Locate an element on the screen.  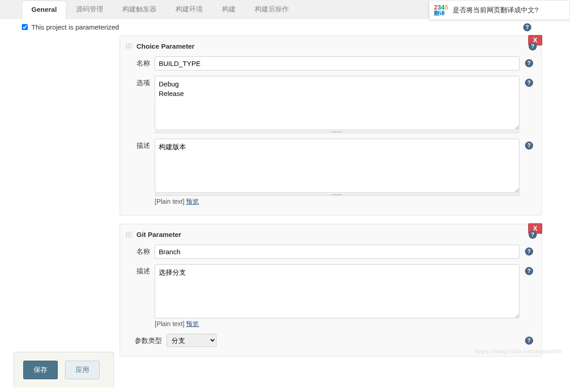
tab-env: 构建环境 is located at coordinates (189, 9).